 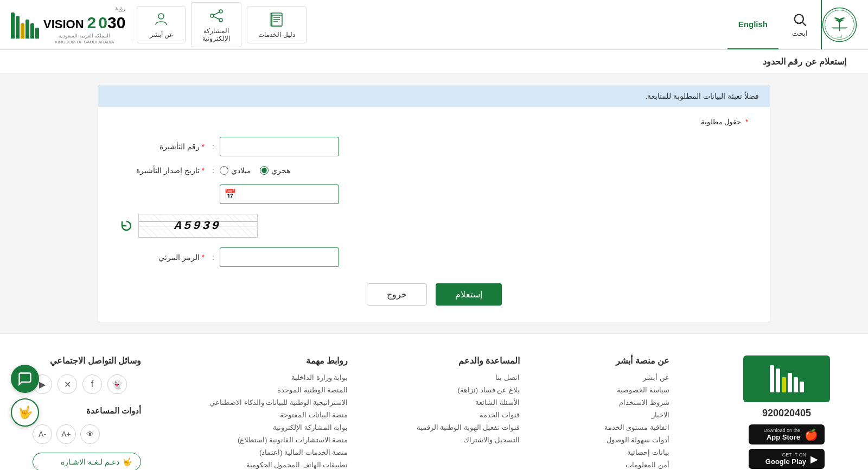 What do you see at coordinates (468, 403) in the screenshot?
I see `footer-help-item-3: الأسئلة الشائعة` at bounding box center [468, 403].